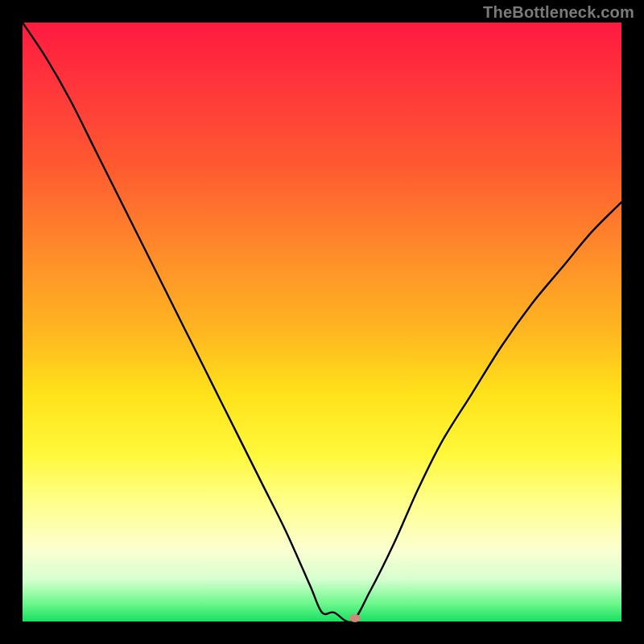  What do you see at coordinates (355, 618) in the screenshot?
I see `optimal-point-marker` at bounding box center [355, 618].